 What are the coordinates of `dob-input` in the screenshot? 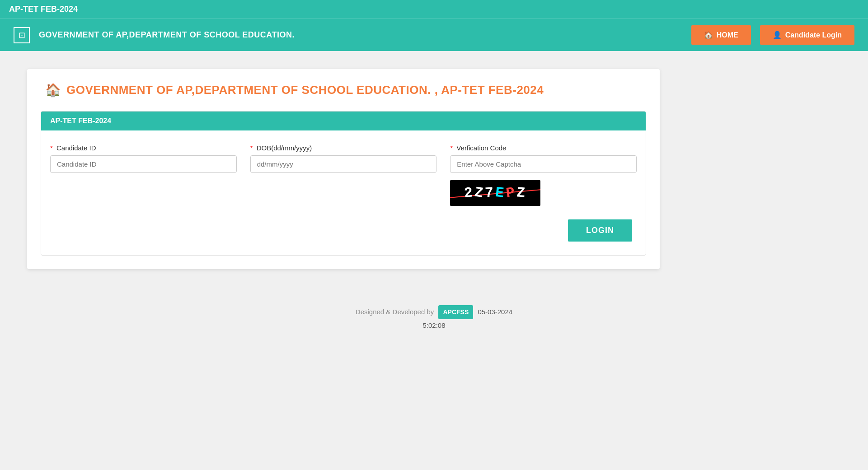 It's located at (343, 164).